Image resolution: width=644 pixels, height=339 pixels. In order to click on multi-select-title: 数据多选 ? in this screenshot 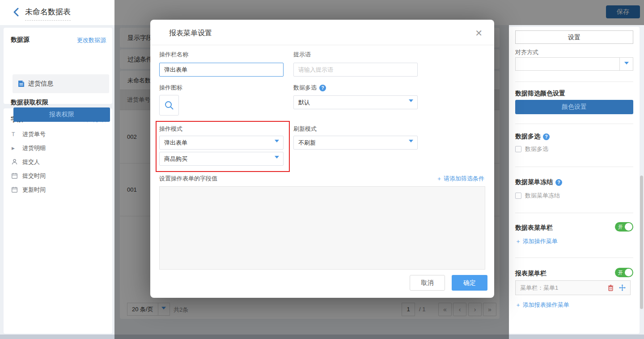, I will do `click(532, 137)`.